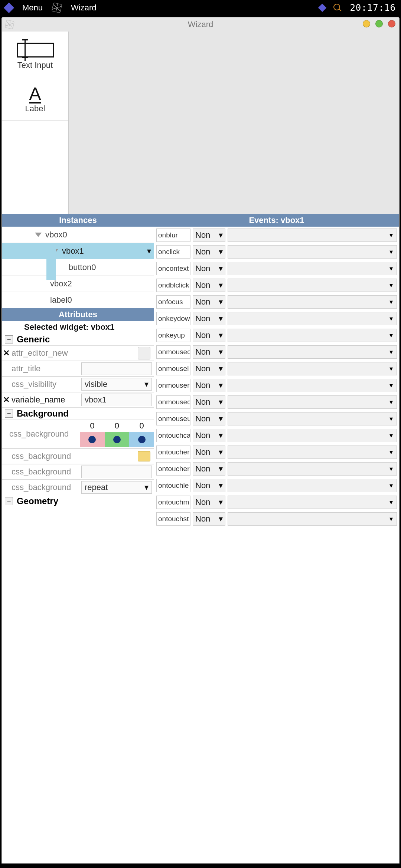  I want to click on attr-row: ✕ attr_editor_new, so click(78, 353).